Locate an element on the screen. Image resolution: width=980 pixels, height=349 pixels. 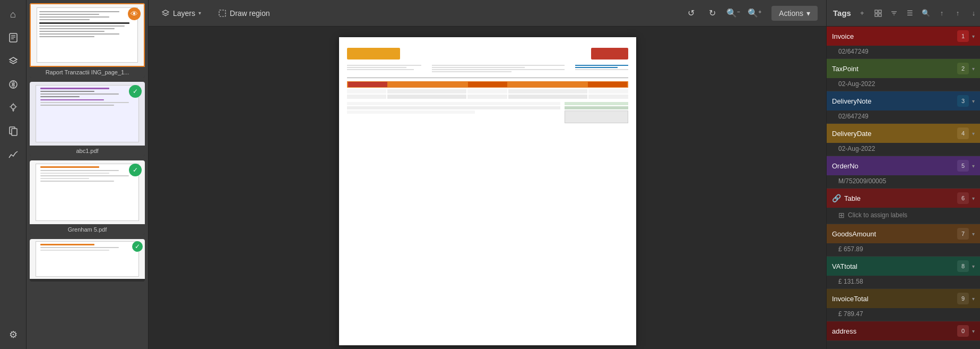
doc-badge-check-2: ✓ is located at coordinates (135, 91).